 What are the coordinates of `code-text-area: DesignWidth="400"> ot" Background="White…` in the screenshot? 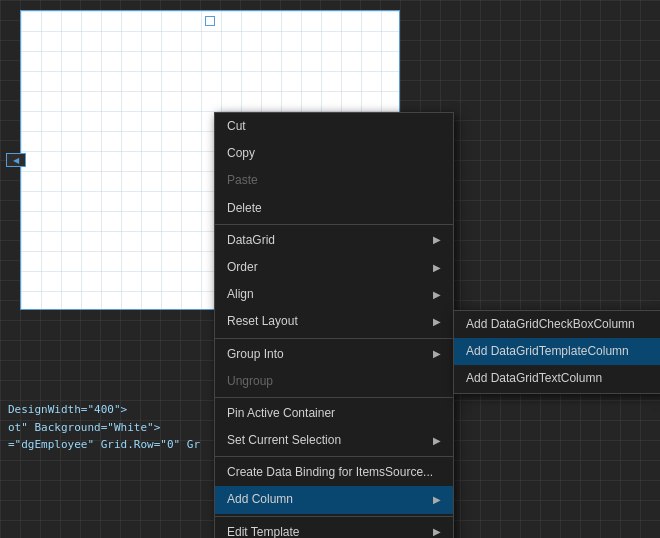 It's located at (104, 428).